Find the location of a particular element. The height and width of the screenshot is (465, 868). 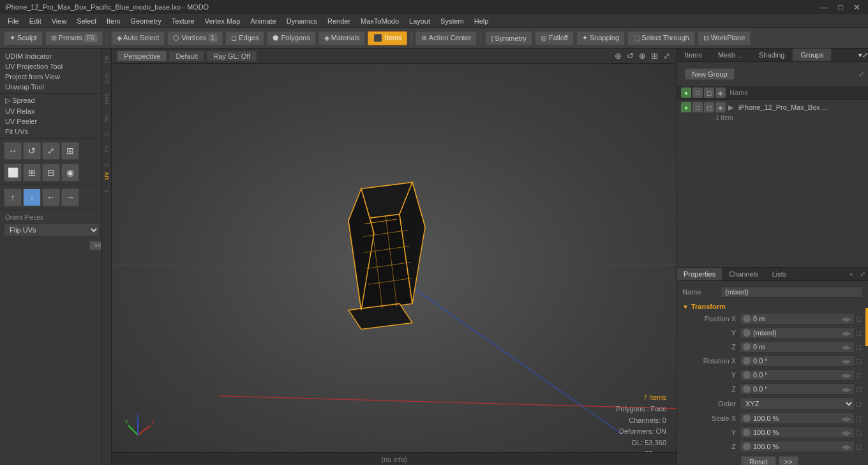

edges-button: ◻ Edges is located at coordinates (245, 38).